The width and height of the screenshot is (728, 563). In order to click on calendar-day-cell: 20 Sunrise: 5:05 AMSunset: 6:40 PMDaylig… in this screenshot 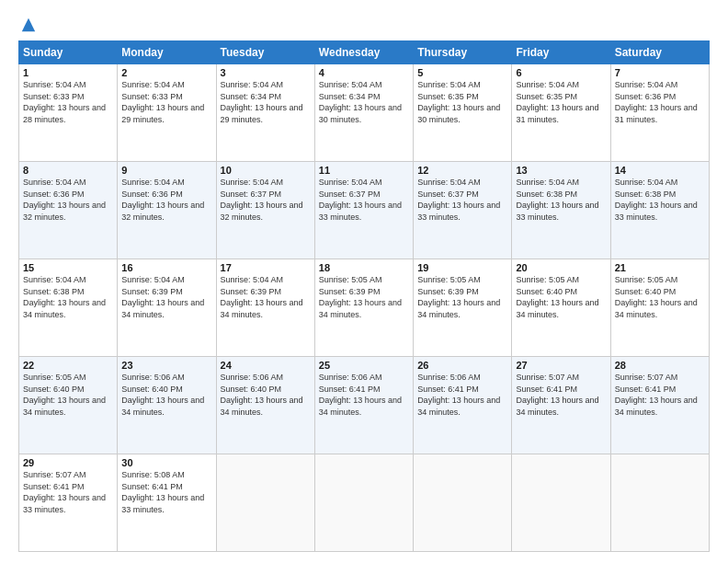, I will do `click(561, 308)`.